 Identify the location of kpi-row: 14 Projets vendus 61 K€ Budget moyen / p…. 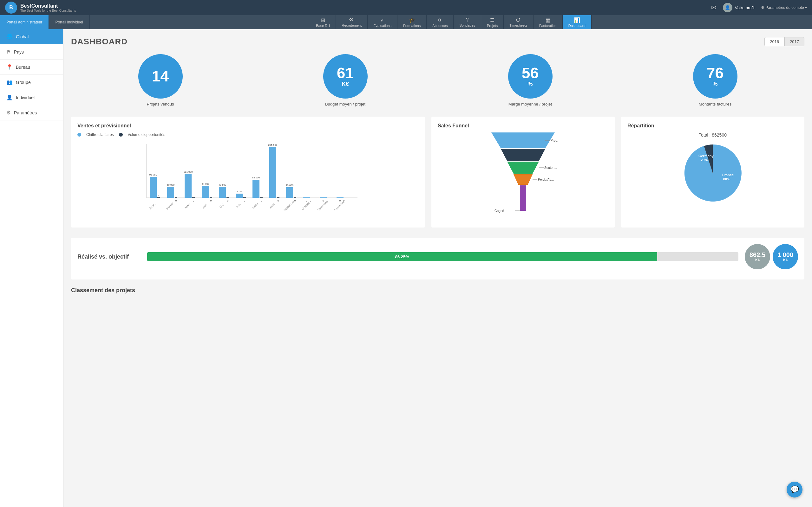
(438, 80).